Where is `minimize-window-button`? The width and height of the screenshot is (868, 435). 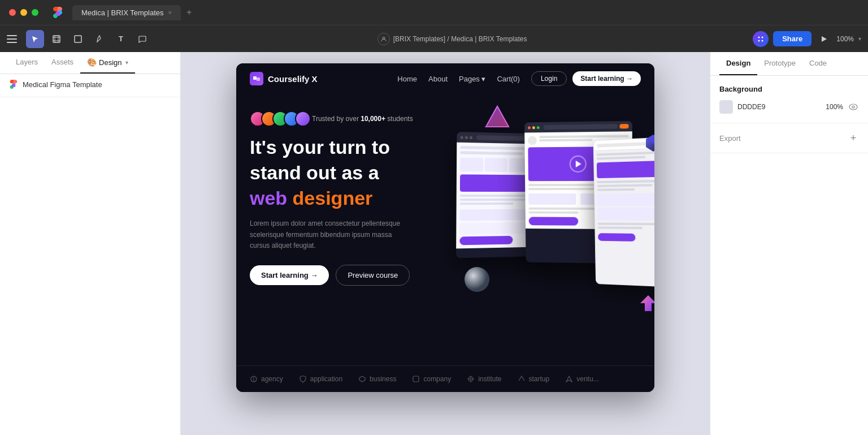 minimize-window-button is located at coordinates (24, 12).